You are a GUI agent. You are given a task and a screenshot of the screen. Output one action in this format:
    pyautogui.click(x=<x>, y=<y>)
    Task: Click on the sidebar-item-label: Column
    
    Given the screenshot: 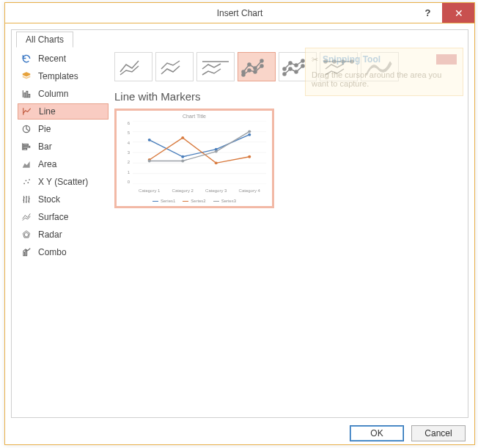 What is the action you would take?
    pyautogui.click(x=53, y=94)
    